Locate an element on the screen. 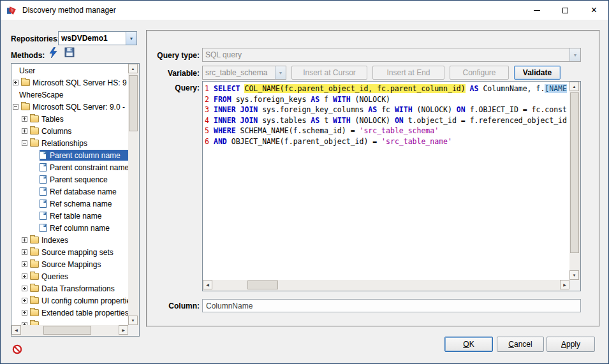 Image resolution: width=609 pixels, height=364 pixels. maximize-icon is located at coordinates (565, 10).